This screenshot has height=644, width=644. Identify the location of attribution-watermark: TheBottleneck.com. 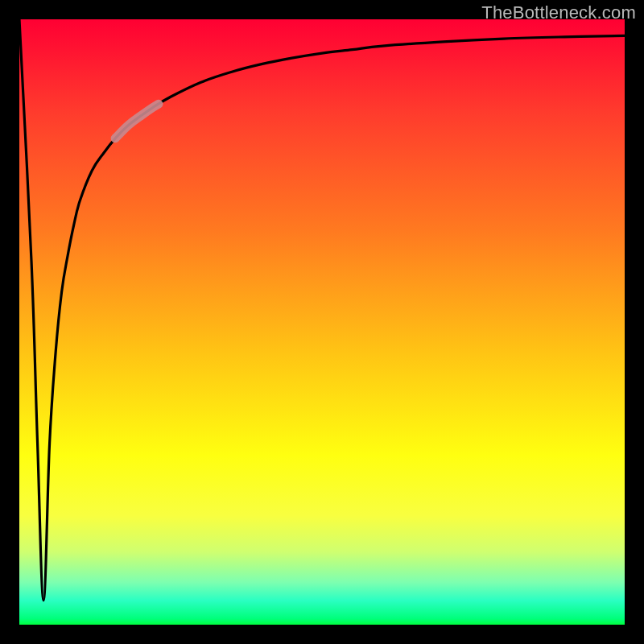
(559, 13).